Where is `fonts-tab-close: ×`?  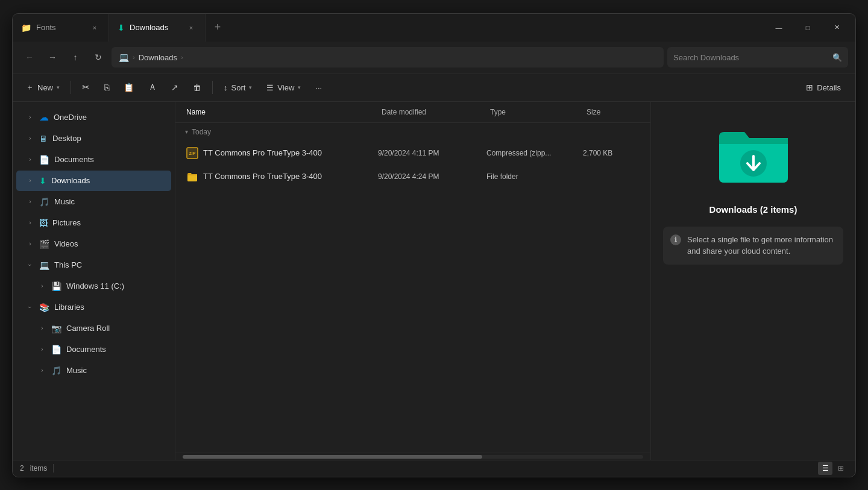
fonts-tab-close: × is located at coordinates (95, 28).